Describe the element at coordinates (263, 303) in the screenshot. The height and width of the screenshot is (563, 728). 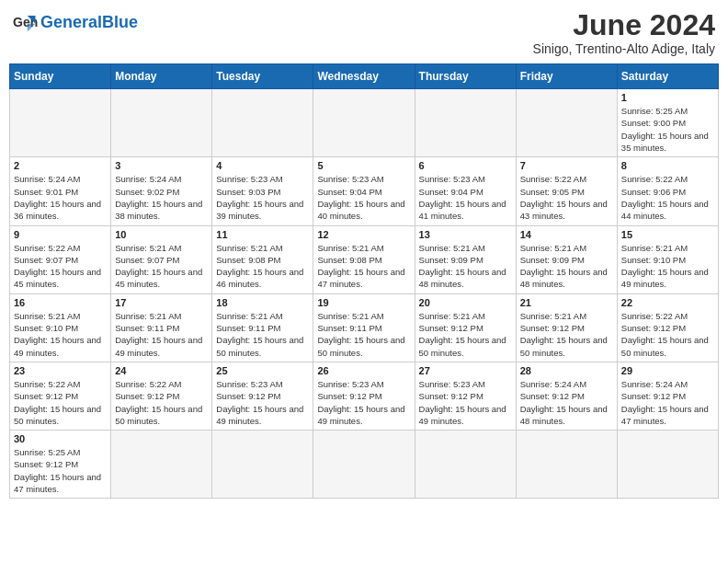
I see `day-number: 18` at that location.